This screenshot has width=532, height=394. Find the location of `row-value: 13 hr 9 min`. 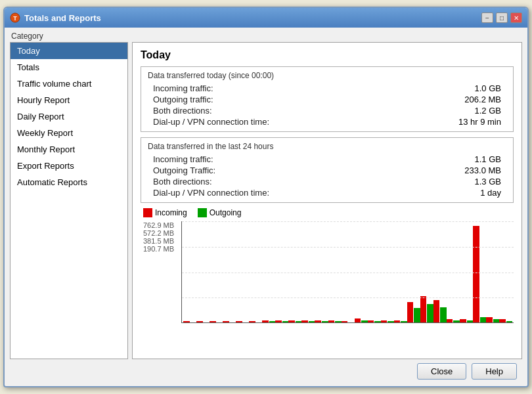

row-value: 13 hr 9 min is located at coordinates (479, 122).